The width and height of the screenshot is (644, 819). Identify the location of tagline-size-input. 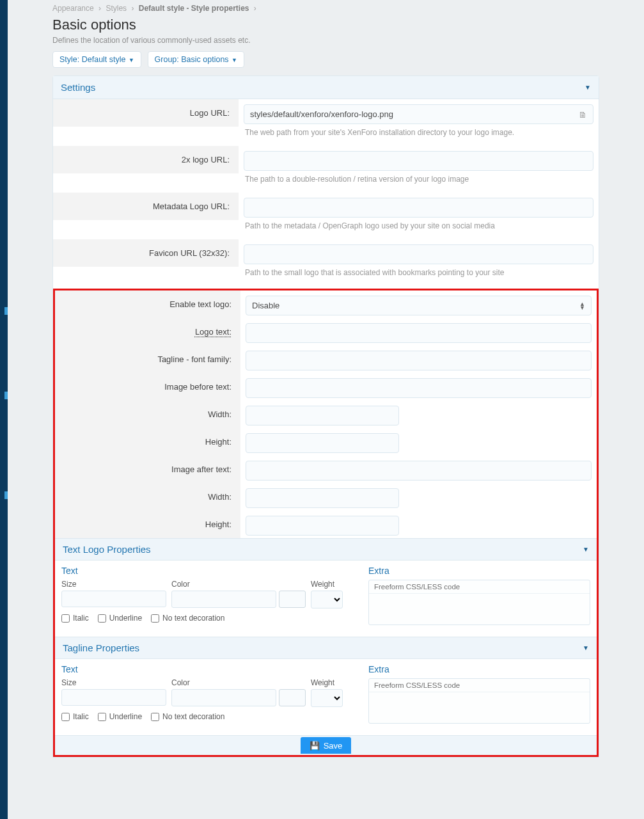
(114, 697).